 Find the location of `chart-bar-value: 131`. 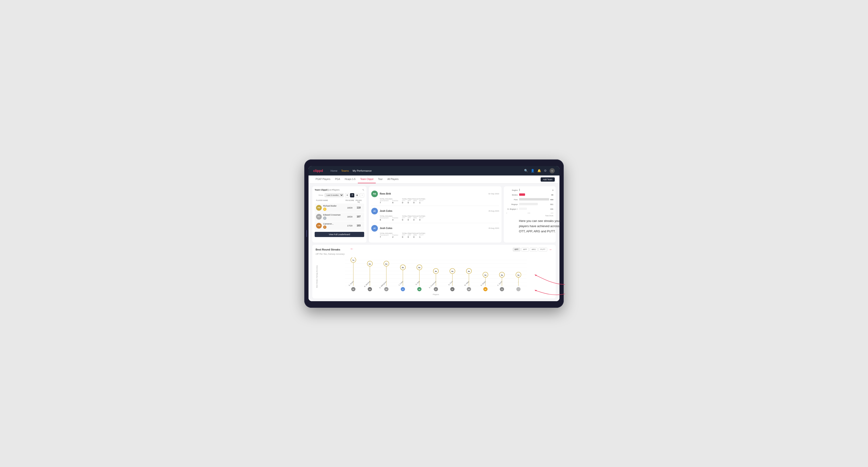

chart-bar-value: 131 is located at coordinates (552, 209).